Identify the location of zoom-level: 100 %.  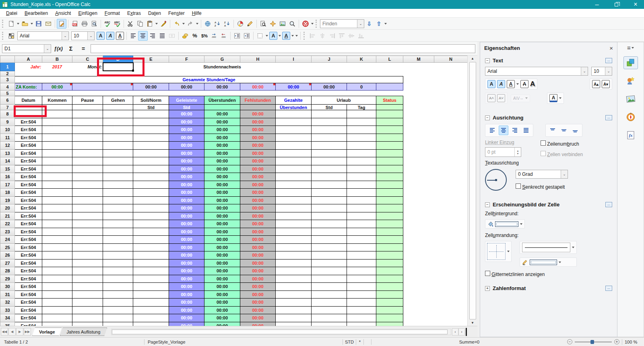
(634, 342).